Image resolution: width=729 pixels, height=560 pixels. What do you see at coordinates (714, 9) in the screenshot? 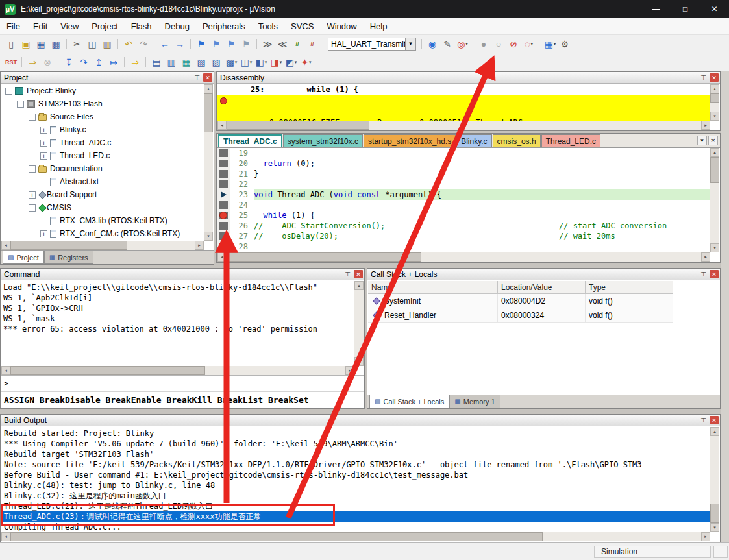
I see `close-button: ✕` at bounding box center [714, 9].